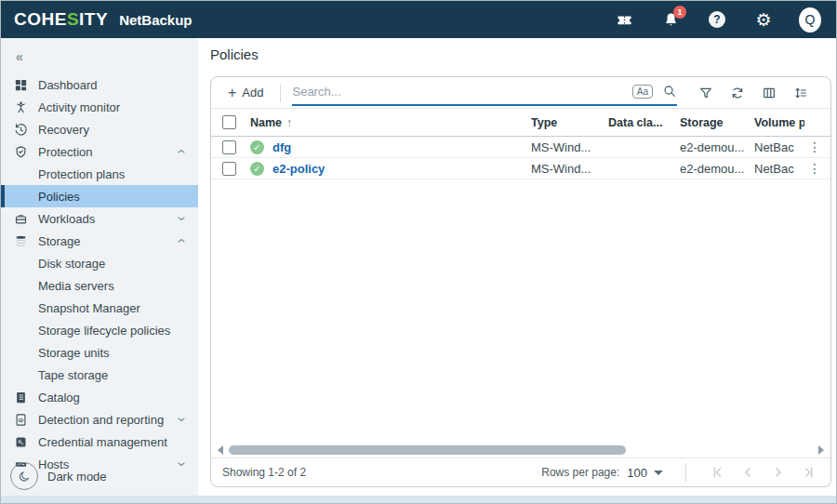 This screenshot has width=837, height=504. Describe the element at coordinates (521, 450) in the screenshot. I see `horizontal-scrollbar` at that location.